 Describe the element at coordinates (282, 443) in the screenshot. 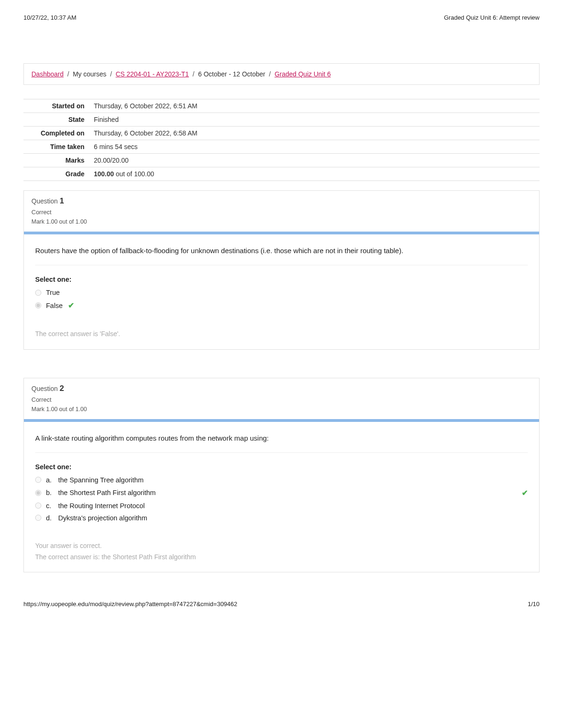

I see `question-text: A link-state routing algorithm computes …` at that location.